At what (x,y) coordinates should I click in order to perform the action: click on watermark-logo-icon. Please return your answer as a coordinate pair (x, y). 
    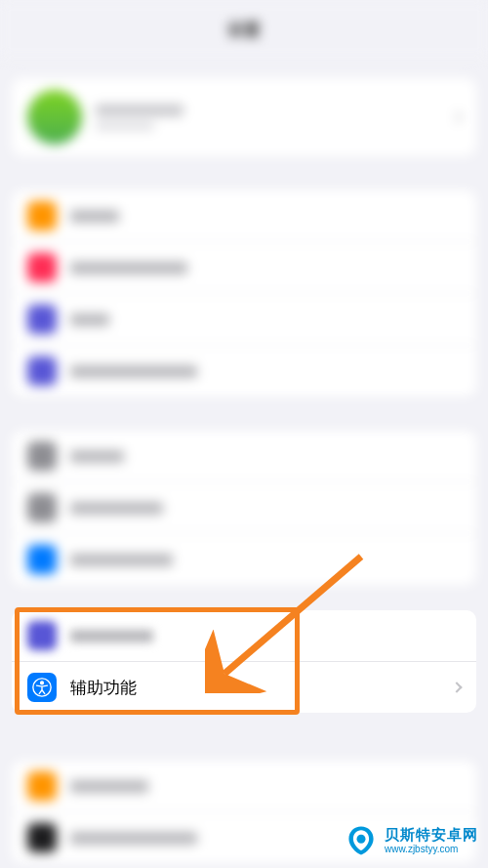
    Looking at the image, I should click on (361, 841).